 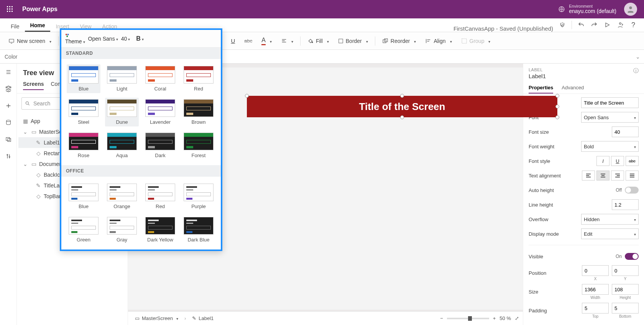 I want to click on prop-fontsize-input, so click(x=625, y=132).